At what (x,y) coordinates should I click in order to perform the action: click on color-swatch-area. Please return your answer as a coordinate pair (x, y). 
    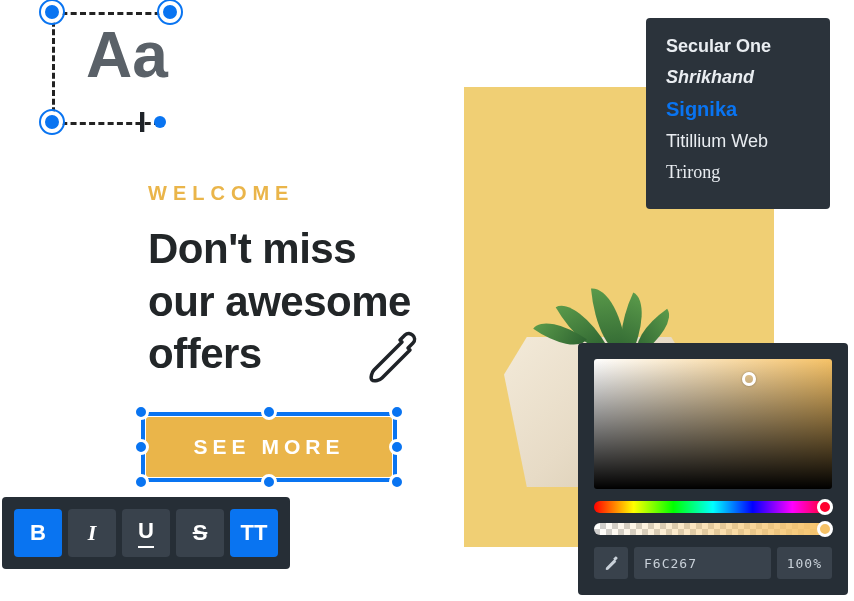
    Looking at the image, I should click on (713, 424).